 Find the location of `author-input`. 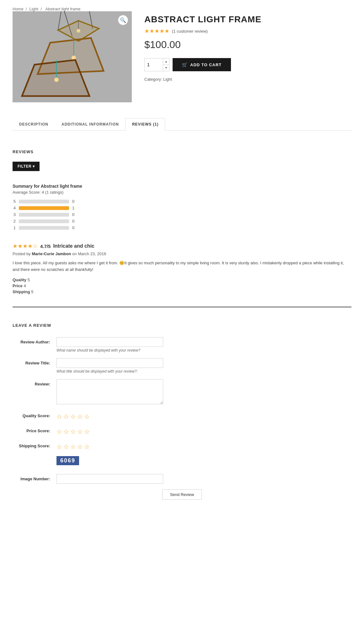

author-input is located at coordinates (110, 342).